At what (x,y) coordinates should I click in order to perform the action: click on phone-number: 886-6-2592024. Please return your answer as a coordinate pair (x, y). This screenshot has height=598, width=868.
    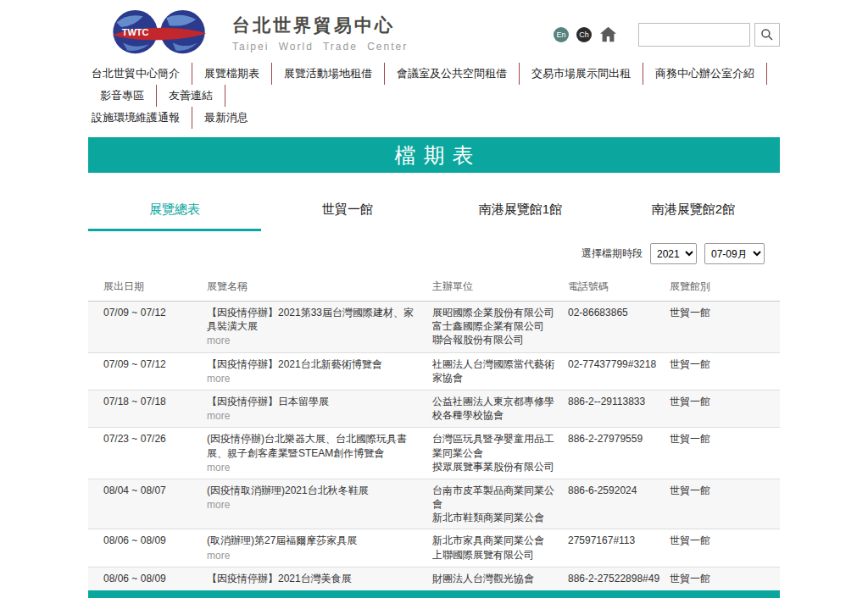
    Looking at the image, I should click on (619, 504).